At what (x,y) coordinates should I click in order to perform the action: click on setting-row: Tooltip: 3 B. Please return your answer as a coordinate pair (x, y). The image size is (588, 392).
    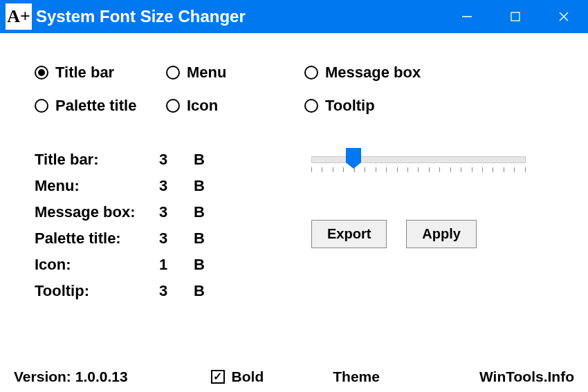
    Looking at the image, I should click on (152, 291).